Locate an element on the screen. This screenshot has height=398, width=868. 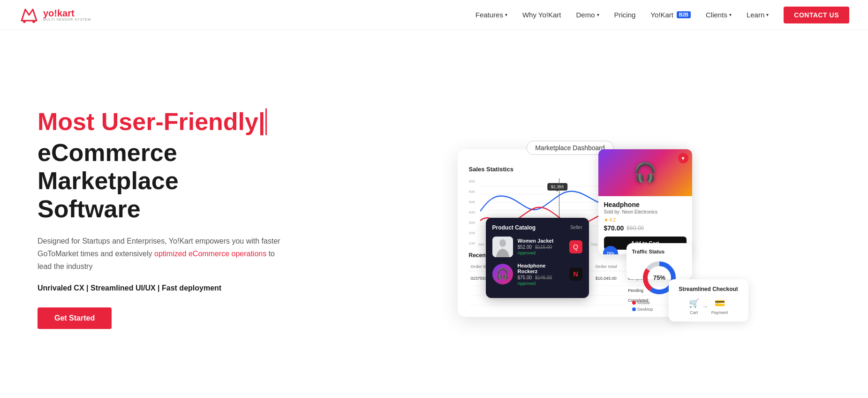
catalog-item-1: Women Jacket $52.00 $115.00 Approved Q is located at coordinates (537, 247).